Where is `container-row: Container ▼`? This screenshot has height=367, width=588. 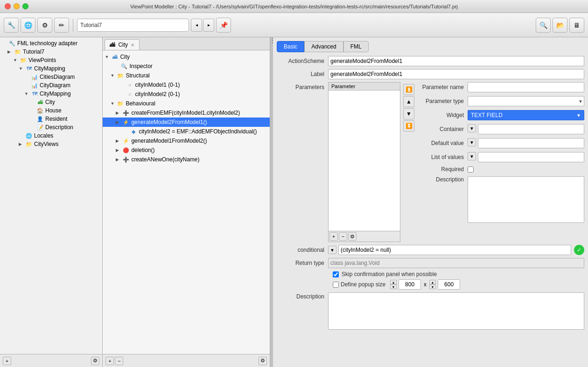
container-row: Container ▼ is located at coordinates (500, 129).